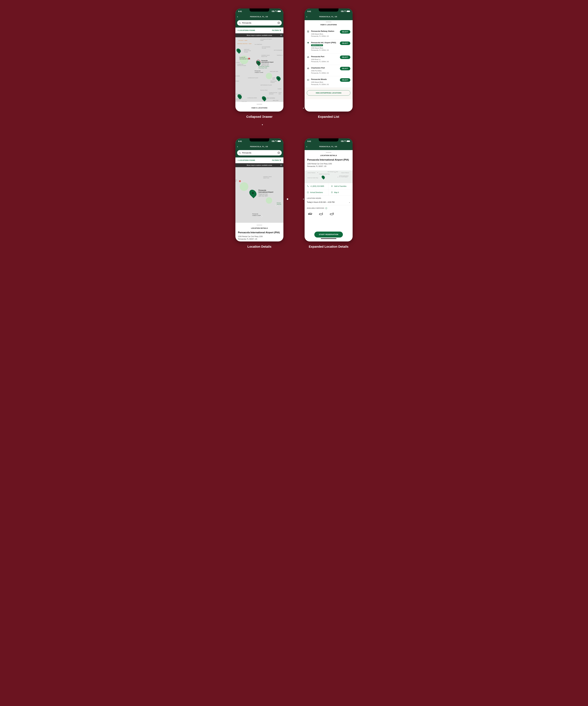 The width and height of the screenshot is (588, 706). I want to click on map-label: OUGLAS, so click(244, 102).